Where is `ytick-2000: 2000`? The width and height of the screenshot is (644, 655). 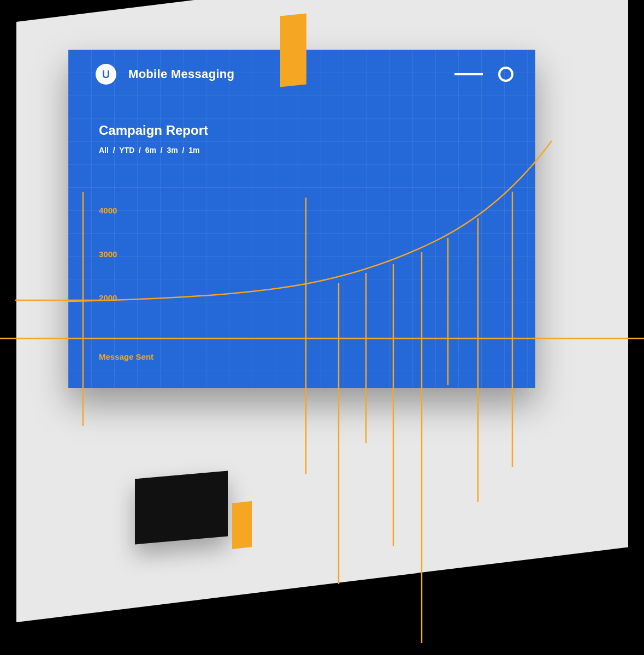
ytick-2000: 2000 is located at coordinates (108, 315).